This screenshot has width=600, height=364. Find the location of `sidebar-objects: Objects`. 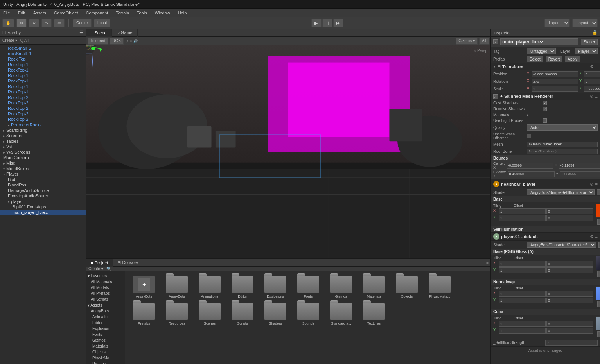

sidebar-objects: Objects is located at coordinates (106, 352).